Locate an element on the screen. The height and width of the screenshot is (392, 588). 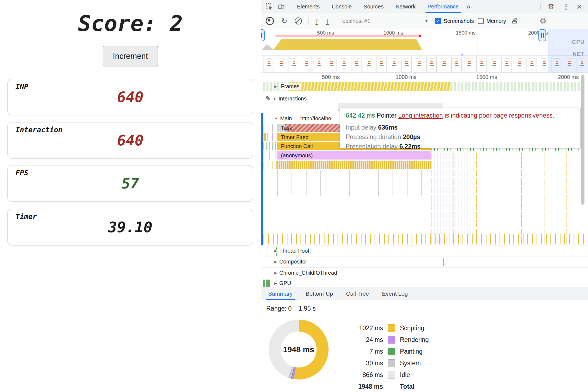
timeline-overview: 500 ms 1000 ms 1500 ms 2000 ms CPU NET is located at coordinates (425, 51).